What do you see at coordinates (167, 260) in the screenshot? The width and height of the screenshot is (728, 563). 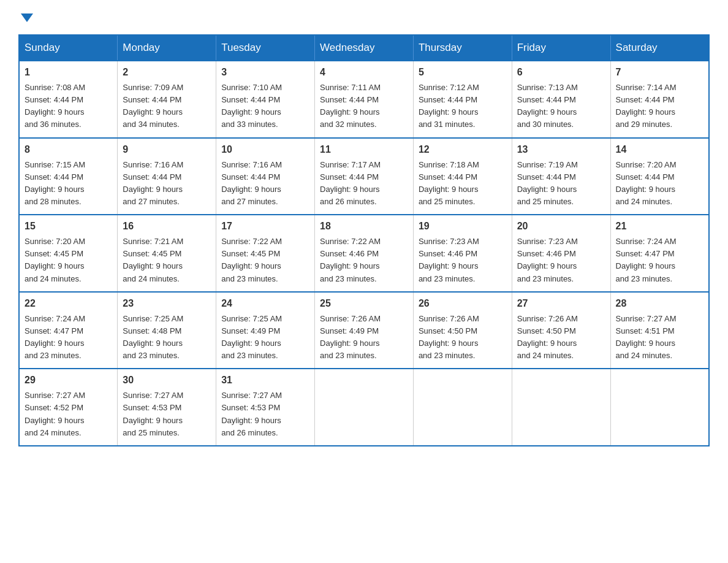 I see `day-info: Sunrise: 7:21 AMSunset: 4:45 PMDaylight:…` at bounding box center [167, 260].